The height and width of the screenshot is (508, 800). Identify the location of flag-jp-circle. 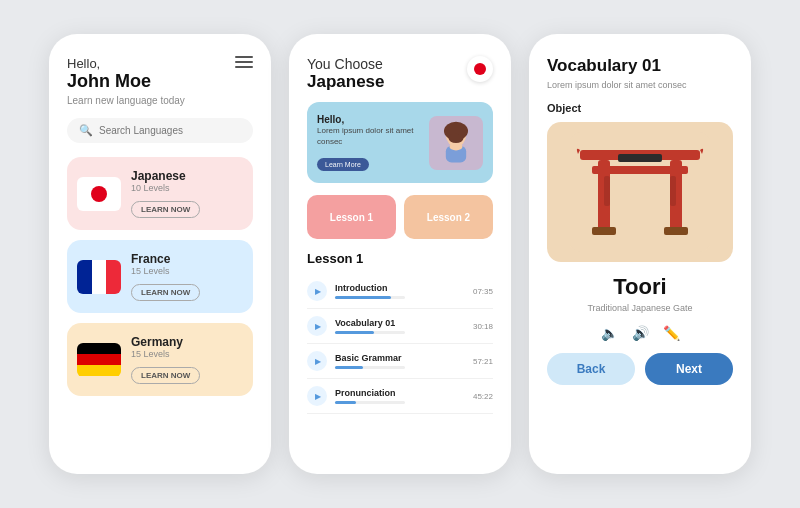
(99, 194).